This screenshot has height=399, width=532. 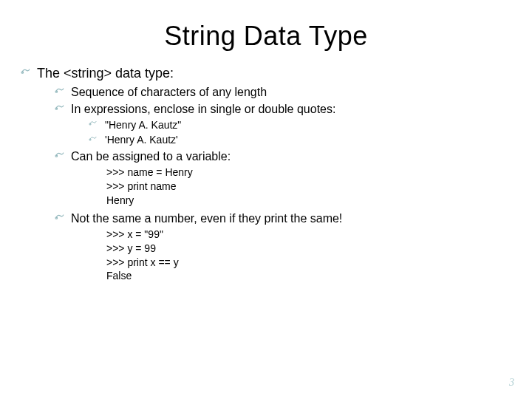 I want to click on code-line: >>> name = Henry, so click(x=319, y=173).